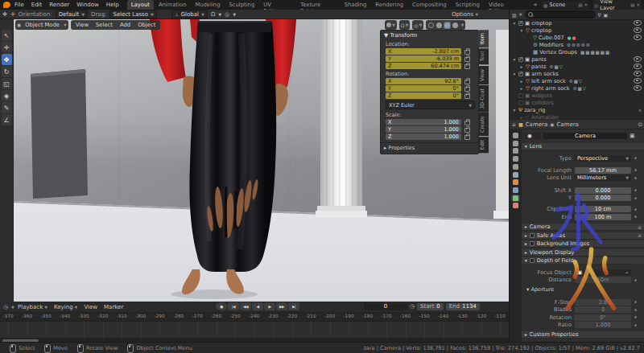  Describe the element at coordinates (430, 35) in the screenshot. I see `transform-panel-header: ▼ Transform` at that location.